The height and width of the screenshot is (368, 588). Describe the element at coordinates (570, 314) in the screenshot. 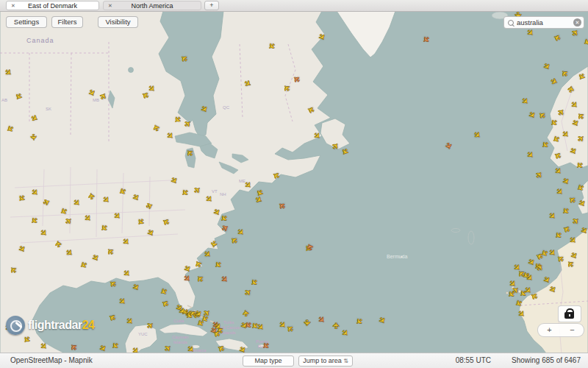

I see `lock-button` at that location.